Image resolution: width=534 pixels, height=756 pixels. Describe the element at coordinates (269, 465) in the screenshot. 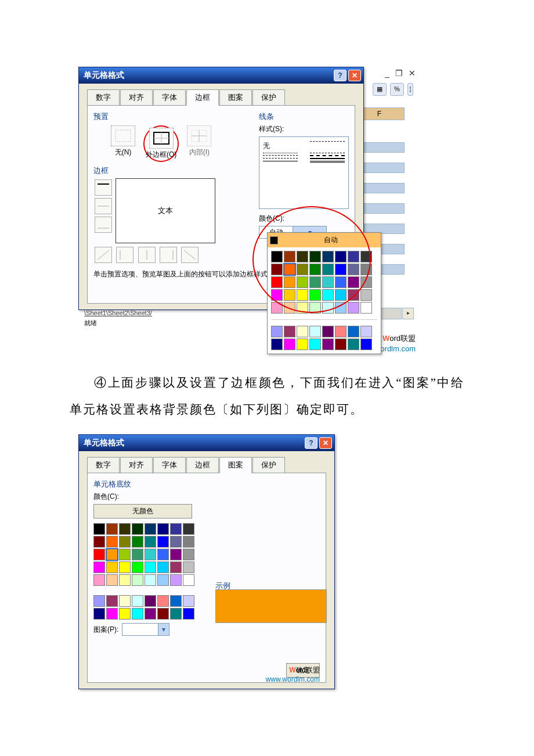

I see `tab-保护: 保护` at that location.